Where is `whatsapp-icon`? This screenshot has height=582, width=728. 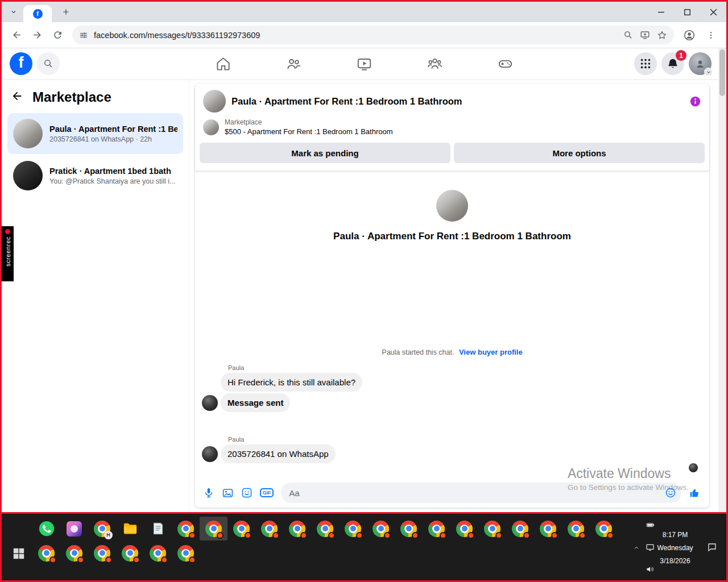 whatsapp-icon is located at coordinates (47, 529).